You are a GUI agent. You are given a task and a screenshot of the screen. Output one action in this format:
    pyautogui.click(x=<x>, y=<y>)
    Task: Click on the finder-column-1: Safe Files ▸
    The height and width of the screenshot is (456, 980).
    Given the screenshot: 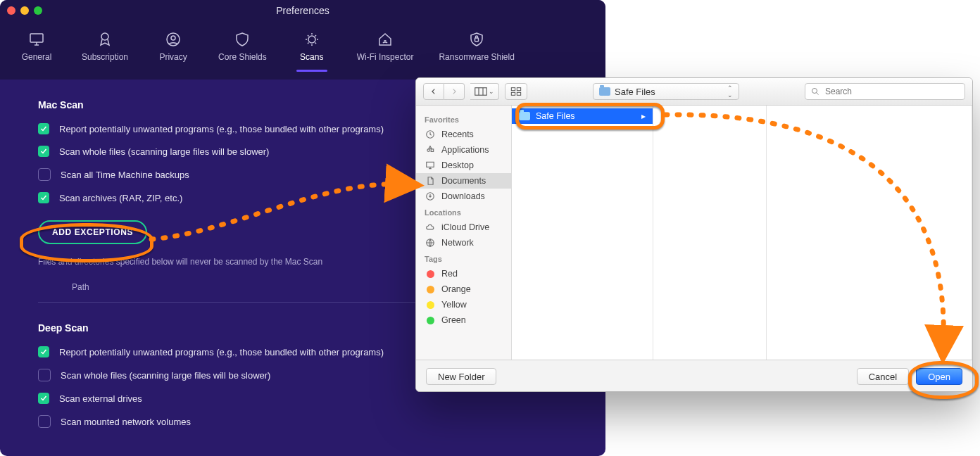 What is the action you would take?
    pyautogui.click(x=583, y=232)
    